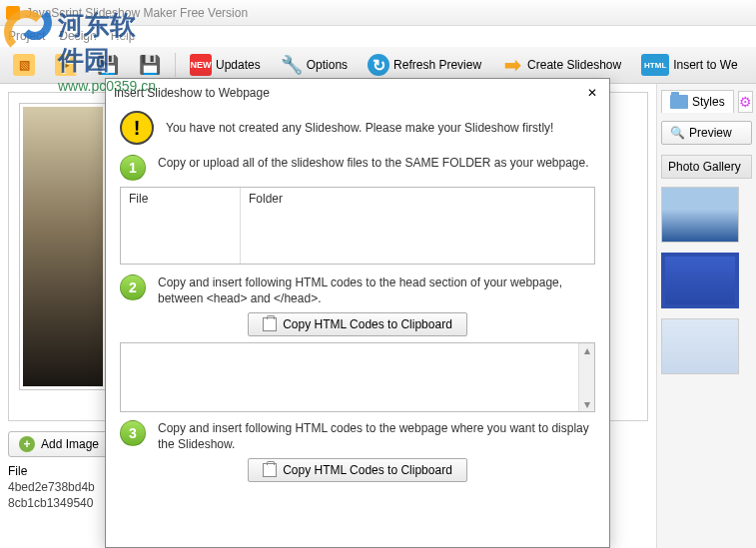 The image size is (756, 548). I want to click on step-2-icon: 2, so click(133, 287).